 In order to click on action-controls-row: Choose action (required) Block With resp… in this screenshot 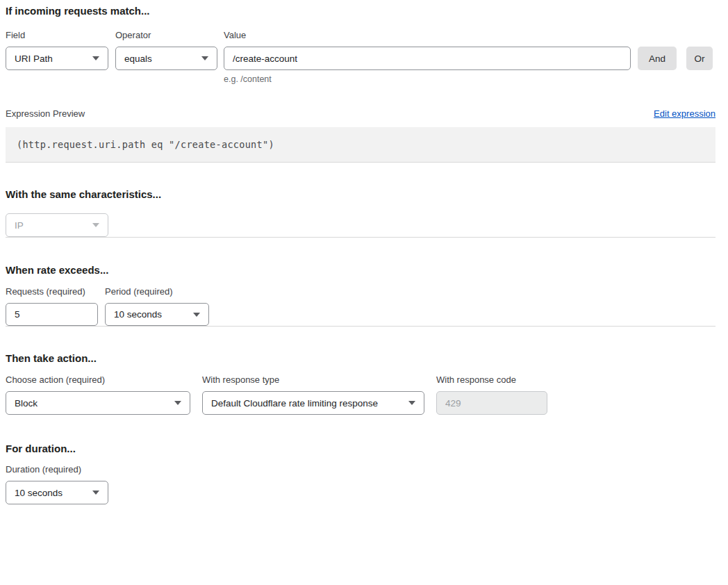, I will do `click(361, 395)`.